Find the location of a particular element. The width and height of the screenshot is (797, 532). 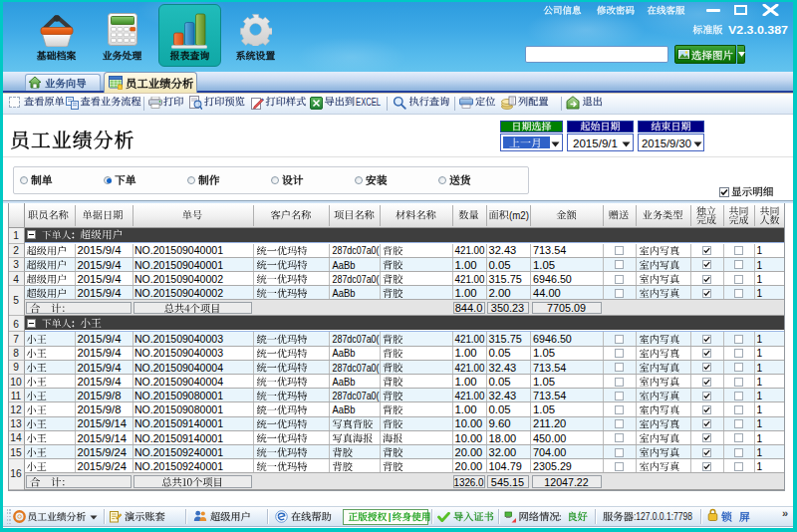

svg-text: 16 is located at coordinates (16, 474).